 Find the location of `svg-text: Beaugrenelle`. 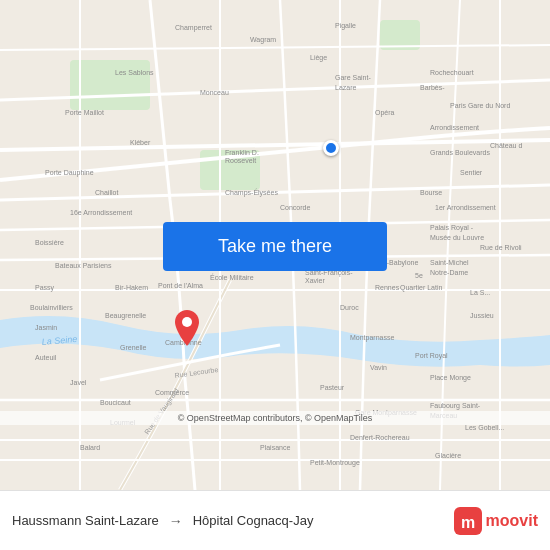

svg-text: Beaugrenelle is located at coordinates (126, 316).